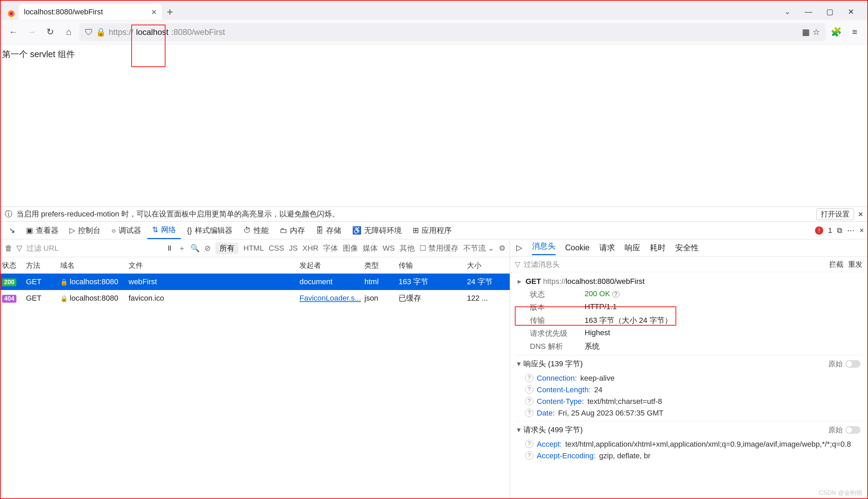 The image size is (868, 499). I want to click on devtools-tab-style: {} 样式编辑器, so click(210, 230).